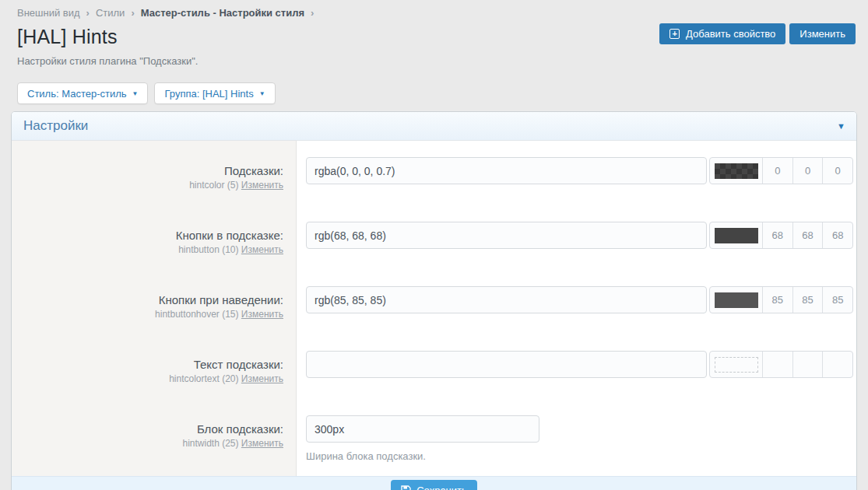 Image resolution: width=868 pixels, height=490 pixels. Describe the element at coordinates (777, 364) in the screenshot. I see `rgb-r-value` at that location.